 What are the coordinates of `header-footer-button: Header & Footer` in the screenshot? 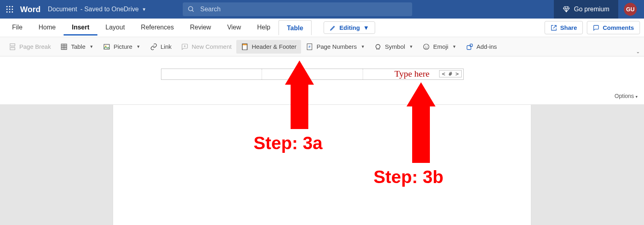 It's located at (269, 47).